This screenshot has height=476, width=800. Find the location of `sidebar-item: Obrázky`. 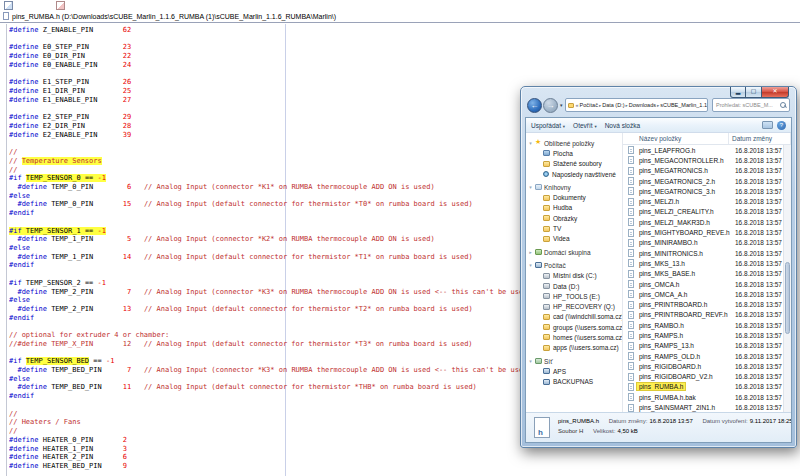

sidebar-item: Obrázky is located at coordinates (574, 218).